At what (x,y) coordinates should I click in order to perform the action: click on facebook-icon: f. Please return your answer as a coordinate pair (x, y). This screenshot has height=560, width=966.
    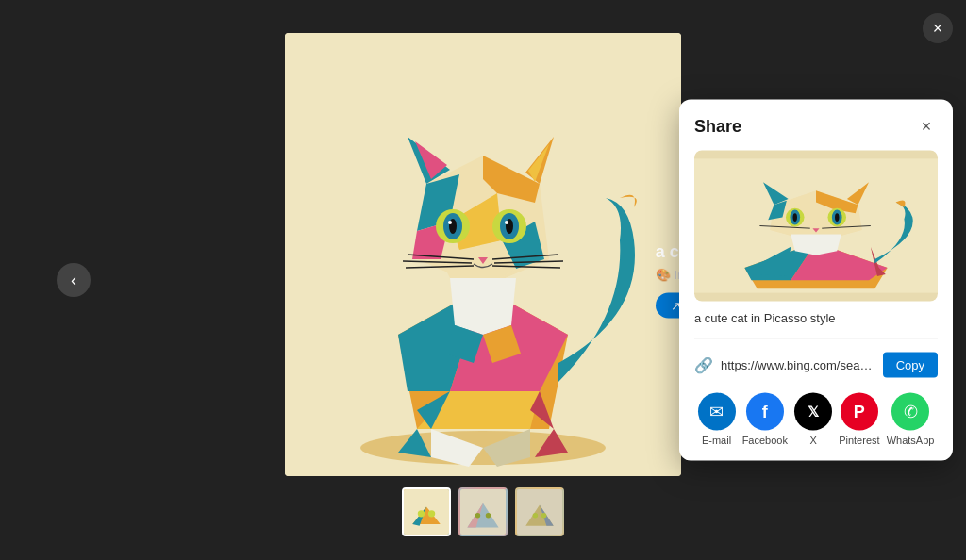
    Looking at the image, I should click on (765, 412).